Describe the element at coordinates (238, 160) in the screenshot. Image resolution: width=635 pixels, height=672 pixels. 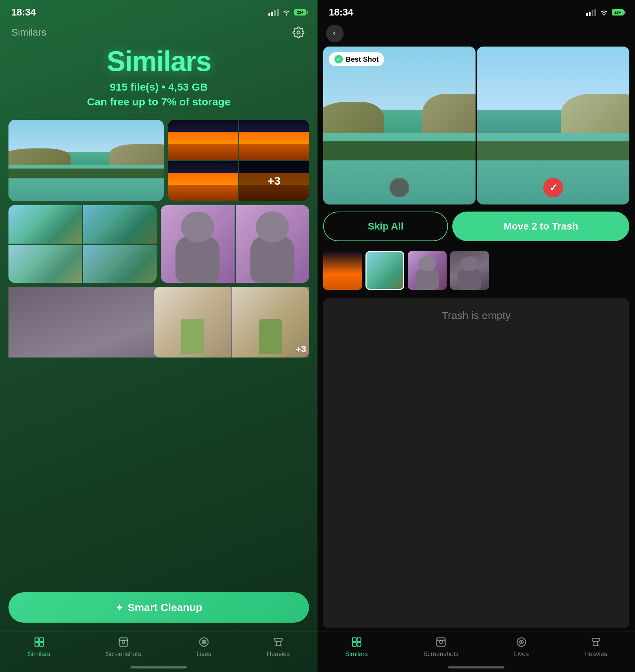
I see `sunset-group: +3` at that location.